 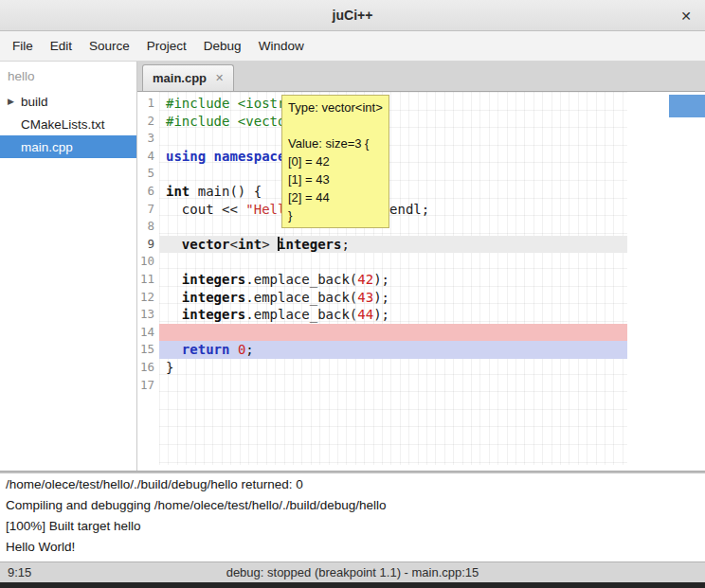 What do you see at coordinates (421, 191) in the screenshot?
I see `code-line-6: 6int main() {` at bounding box center [421, 191].